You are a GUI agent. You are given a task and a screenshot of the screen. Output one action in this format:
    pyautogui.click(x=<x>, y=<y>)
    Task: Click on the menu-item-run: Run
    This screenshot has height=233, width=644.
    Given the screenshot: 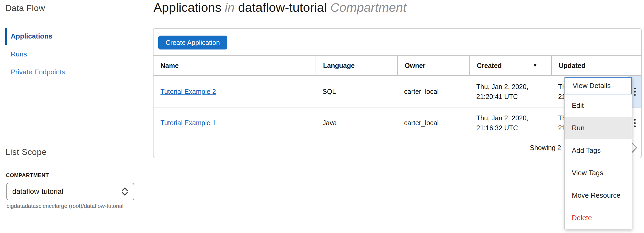 What is the action you would take?
    pyautogui.click(x=598, y=128)
    